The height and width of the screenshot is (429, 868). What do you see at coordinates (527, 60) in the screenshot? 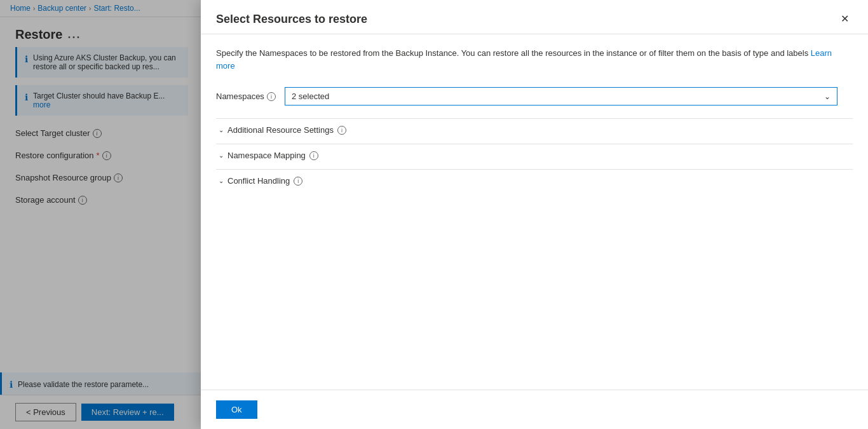
I see `modal-description: Specify the Namespaces to be restored fr…` at bounding box center [527, 60].